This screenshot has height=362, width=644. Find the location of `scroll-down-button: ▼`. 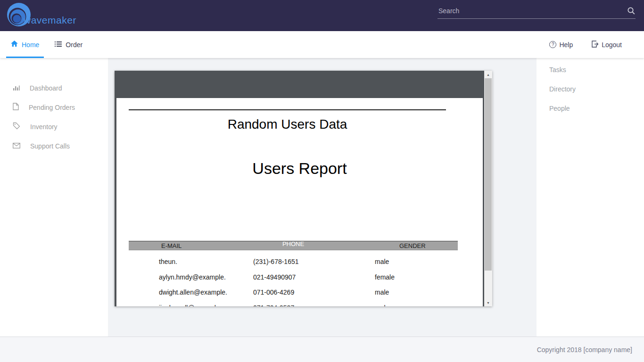

scroll-down-button: ▼ is located at coordinates (488, 303).